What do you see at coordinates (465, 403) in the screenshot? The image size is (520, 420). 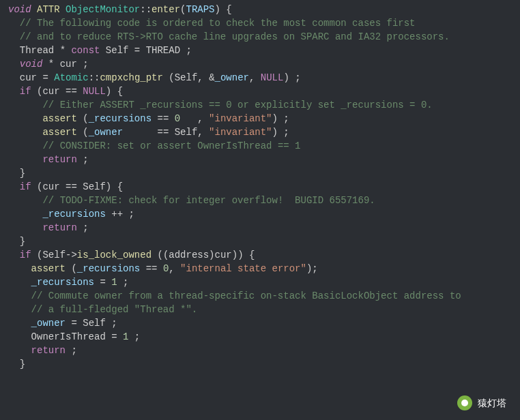 I see `watermark-icon` at bounding box center [465, 403].